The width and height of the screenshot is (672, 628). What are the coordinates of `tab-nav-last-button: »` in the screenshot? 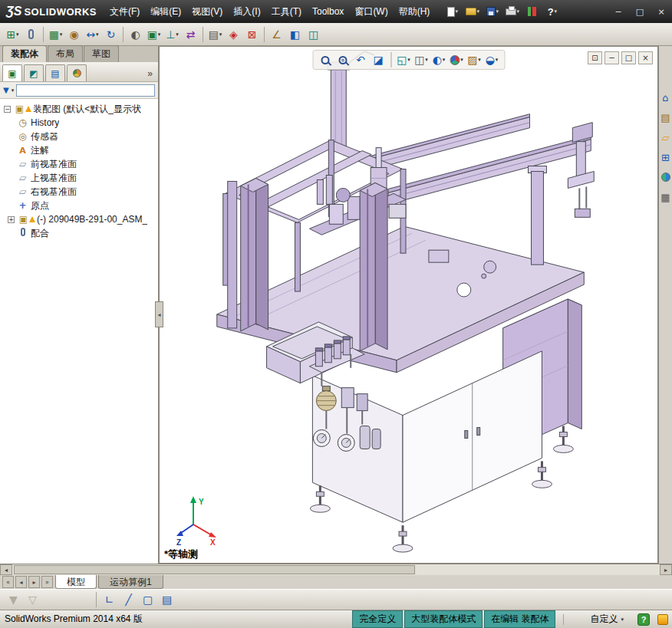 It's located at (48, 582).